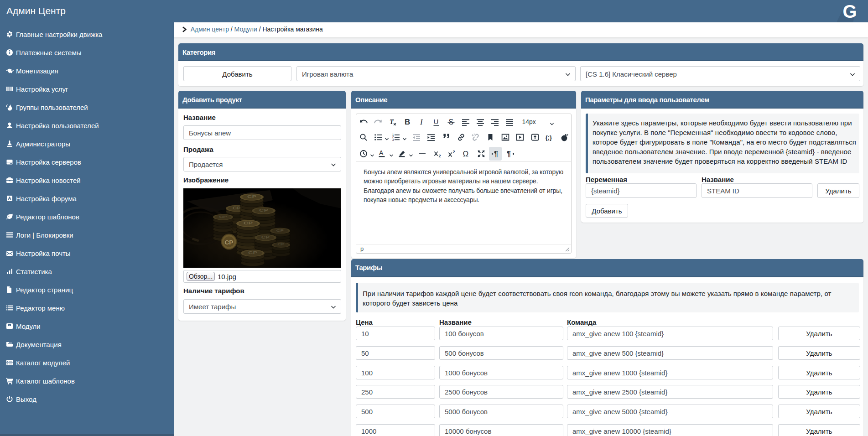 This screenshot has height=436, width=868. I want to click on svg-text: I, so click(421, 122).